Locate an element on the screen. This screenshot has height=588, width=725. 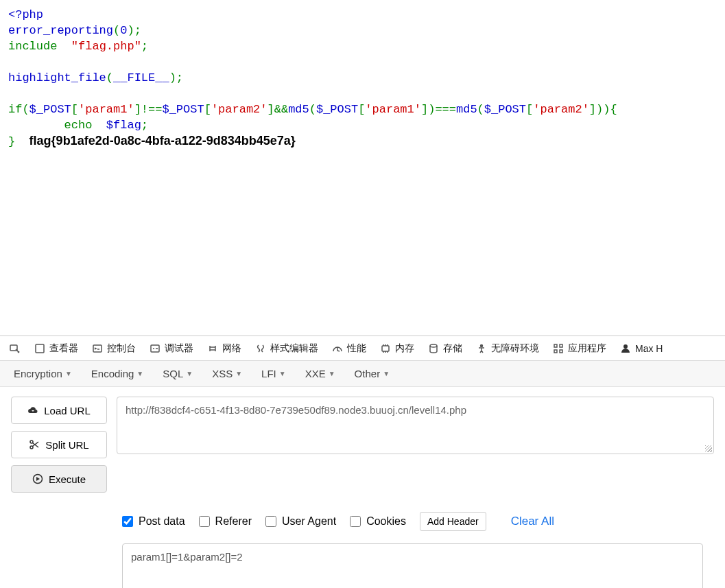
tab-inspector: 查看器 is located at coordinates (56, 349).